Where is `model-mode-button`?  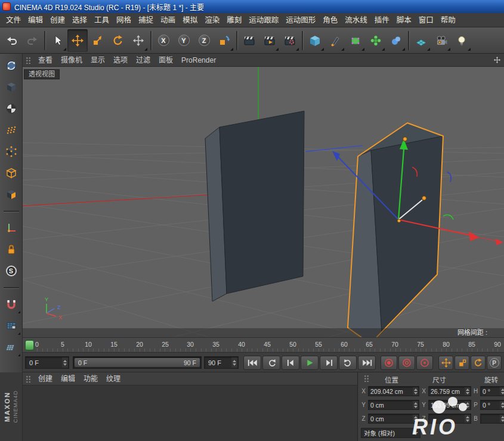
model-mode-button is located at coordinates (11, 87).